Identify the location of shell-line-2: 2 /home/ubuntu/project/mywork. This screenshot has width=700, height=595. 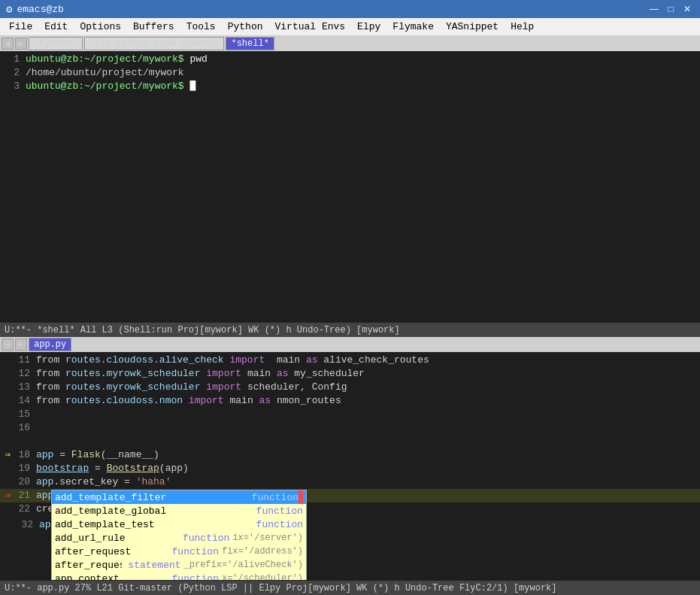
(350, 73).